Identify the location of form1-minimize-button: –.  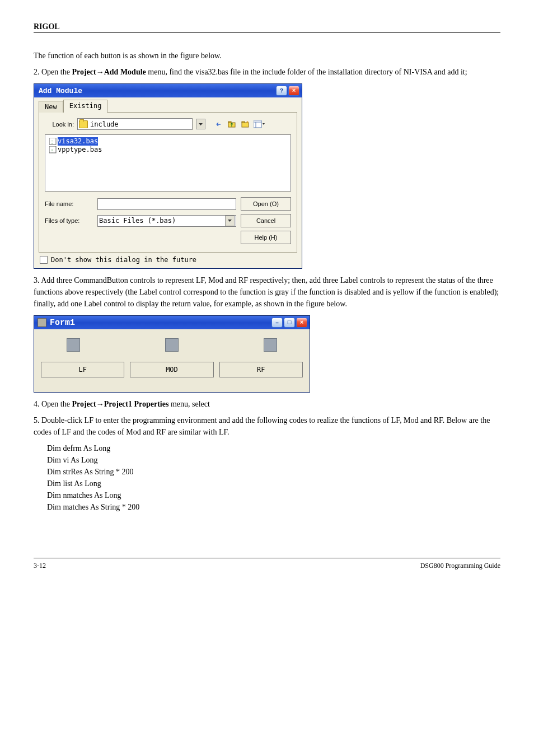
(277, 323).